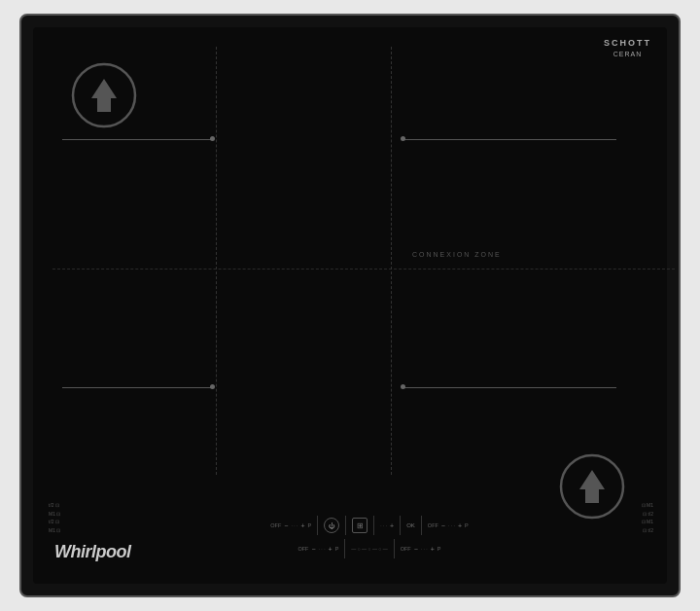 This screenshot has height=611, width=700. Describe the element at coordinates (509, 140) in the screenshot. I see `zone-tr-hline` at that location.